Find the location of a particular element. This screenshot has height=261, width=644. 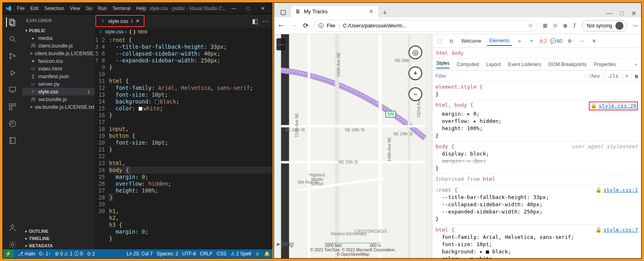

new-rule-icon: + is located at coordinates (627, 76).